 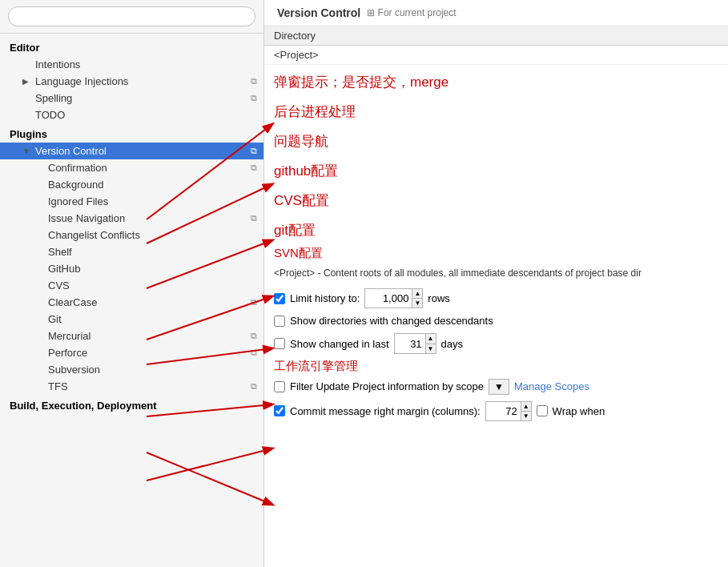 I want to click on sidebar-item-todo: TODO, so click(x=131, y=115).